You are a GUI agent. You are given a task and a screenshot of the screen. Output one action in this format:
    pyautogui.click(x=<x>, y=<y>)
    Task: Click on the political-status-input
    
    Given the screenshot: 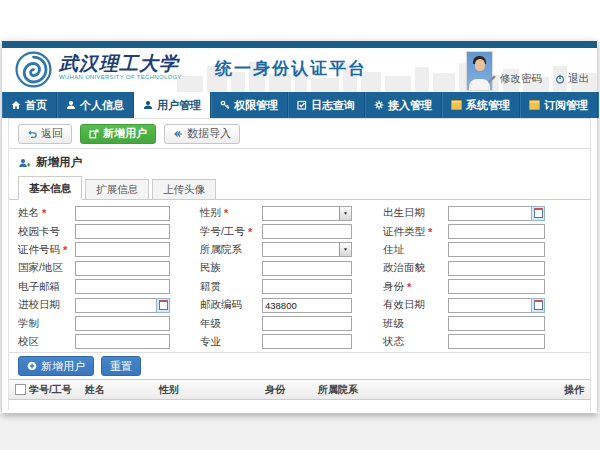 What is the action you would take?
    pyautogui.click(x=496, y=268)
    